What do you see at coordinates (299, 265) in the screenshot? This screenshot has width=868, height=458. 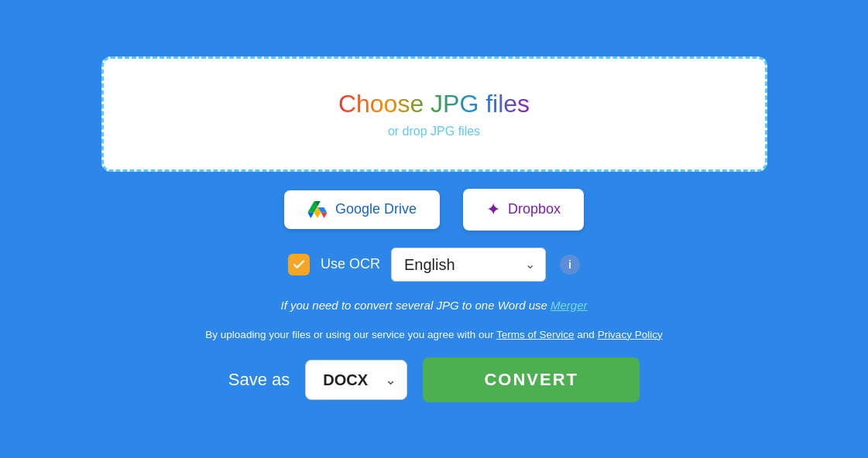 I see `ocr-checkbox` at bounding box center [299, 265].